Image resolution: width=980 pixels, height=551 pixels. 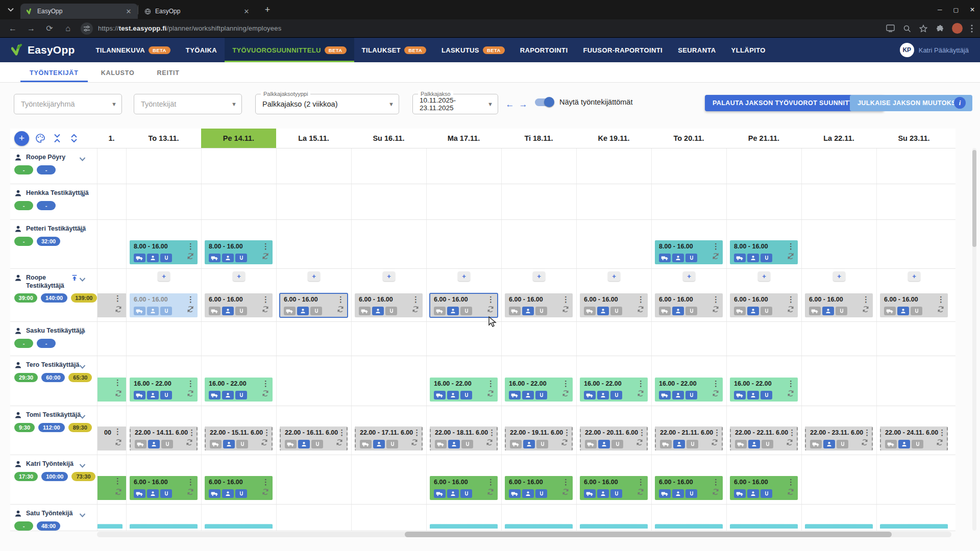 I want to click on shift-card: 22.00 - 14.11. 6.00⋮, so click(x=163, y=439).